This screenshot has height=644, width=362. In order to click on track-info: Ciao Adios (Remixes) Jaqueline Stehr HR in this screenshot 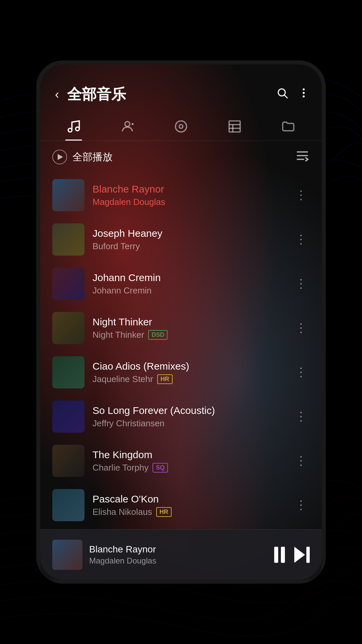, I will do `click(188, 372)`.